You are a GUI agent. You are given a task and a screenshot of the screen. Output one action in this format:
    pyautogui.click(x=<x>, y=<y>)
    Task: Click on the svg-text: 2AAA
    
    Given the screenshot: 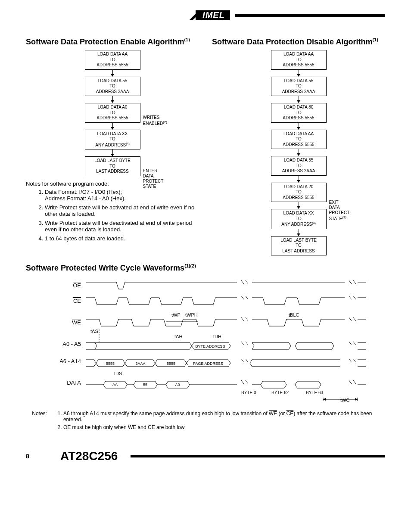 What is the action you would take?
    pyautogui.click(x=140, y=364)
    